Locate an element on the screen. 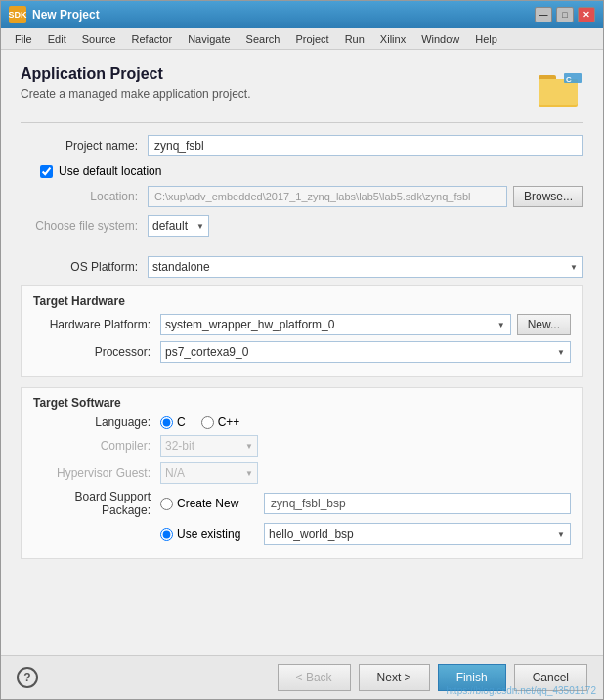 Image resolution: width=604 pixels, height=700 pixels. bsp-create-new-container: Create New is located at coordinates (366, 503).